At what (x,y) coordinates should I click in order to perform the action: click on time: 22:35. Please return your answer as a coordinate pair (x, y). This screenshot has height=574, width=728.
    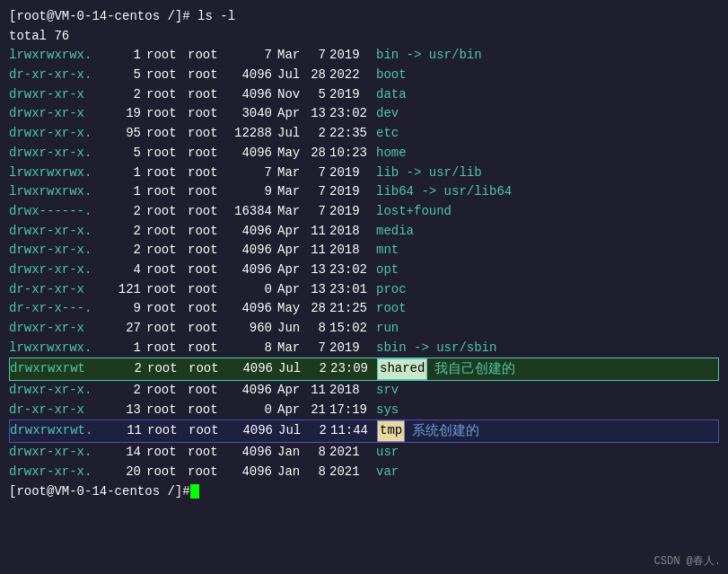
    Looking at the image, I should click on (351, 134).